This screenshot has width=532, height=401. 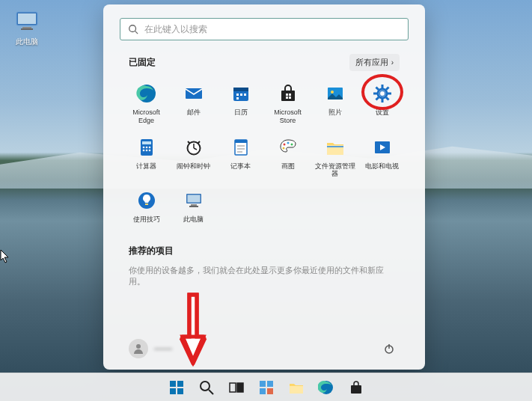 I want to click on app-label: 电影和电视, so click(x=382, y=166).